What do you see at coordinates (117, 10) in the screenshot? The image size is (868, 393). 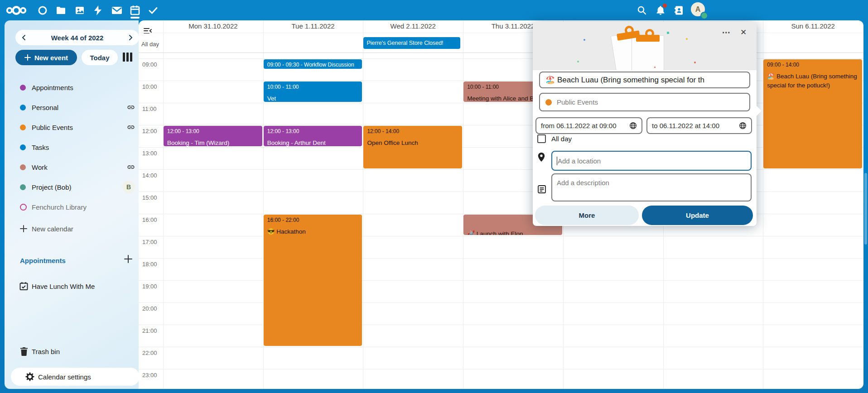 I see `mail-app-icon` at bounding box center [117, 10].